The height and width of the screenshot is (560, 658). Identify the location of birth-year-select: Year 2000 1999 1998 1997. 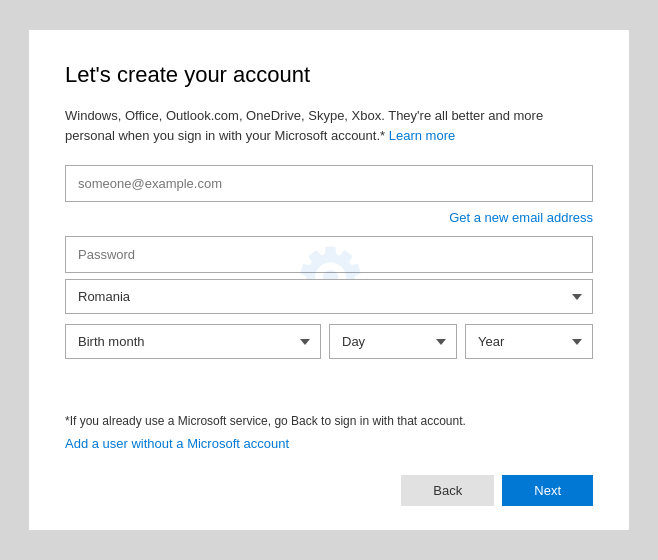
(529, 342).